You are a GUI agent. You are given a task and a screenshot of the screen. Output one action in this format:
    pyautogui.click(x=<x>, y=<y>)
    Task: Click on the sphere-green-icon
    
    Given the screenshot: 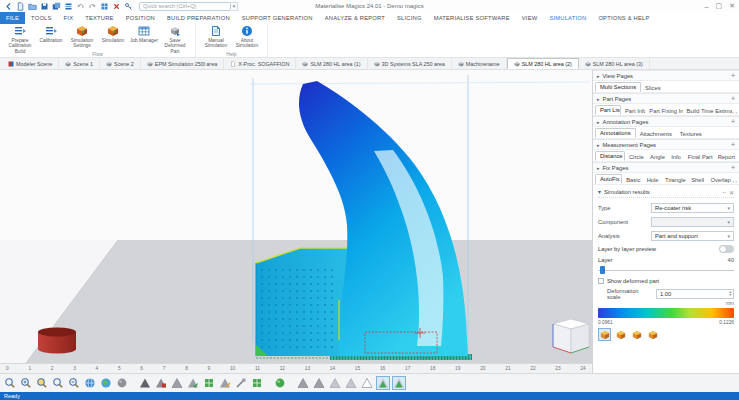 What is the action you would take?
    pyautogui.click(x=280, y=383)
    